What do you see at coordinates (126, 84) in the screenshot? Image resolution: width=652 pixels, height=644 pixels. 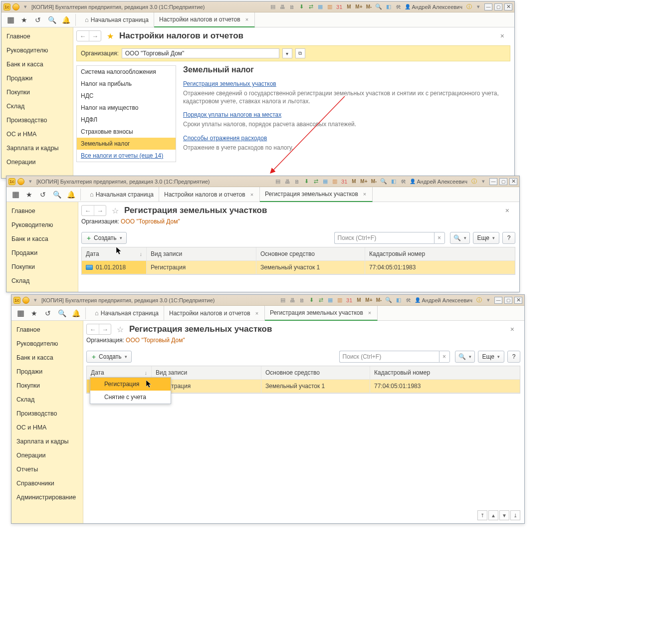 I see `list-item: Налог на прибыль` at bounding box center [126, 84].